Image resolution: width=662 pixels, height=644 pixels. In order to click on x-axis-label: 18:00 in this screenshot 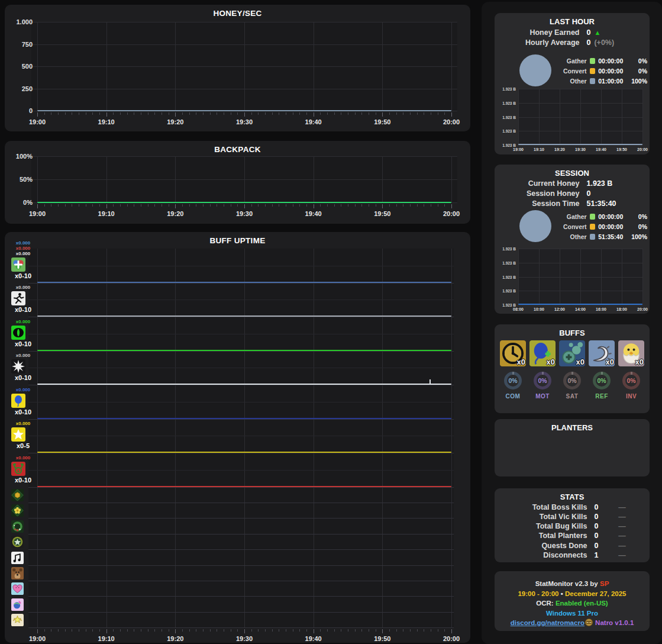, I will do `click(622, 309)`.